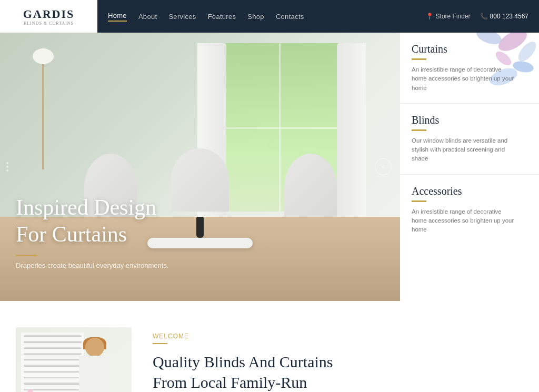  What do you see at coordinates (48, 16) in the screenshot?
I see `logo-area: GARDIS Blinds & Curtains` at bounding box center [48, 16].